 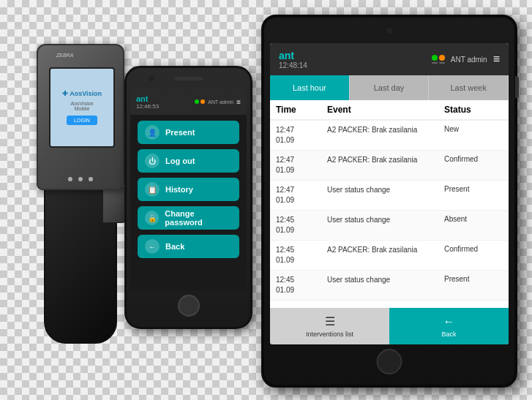 I want to click on phone-logout-button: ⏻ Log out, so click(x=189, y=161).